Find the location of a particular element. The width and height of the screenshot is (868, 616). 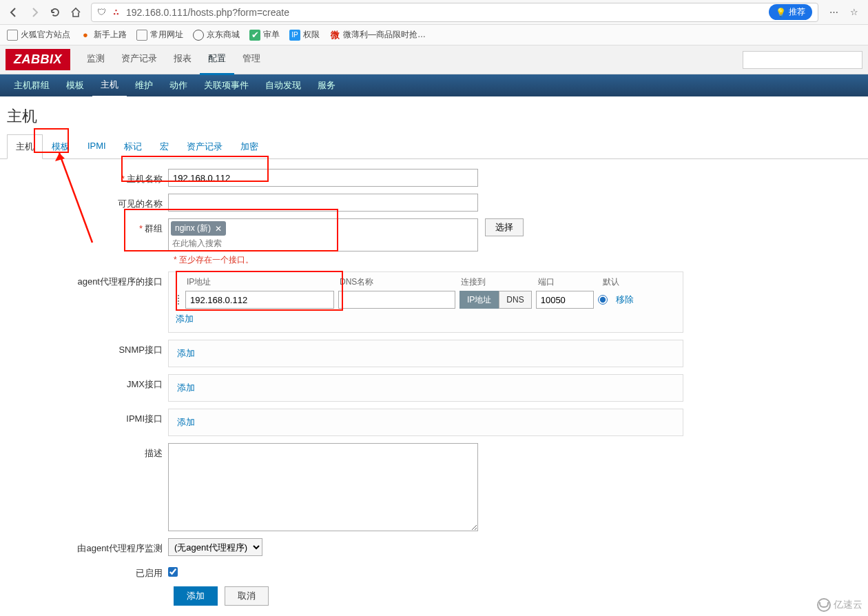

bookmark-item: 火狐官方站点 is located at coordinates (39, 34).